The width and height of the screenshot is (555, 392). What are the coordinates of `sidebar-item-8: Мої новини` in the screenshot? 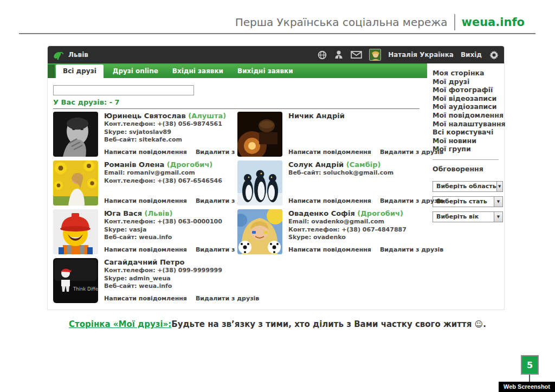 It's located at (468, 141).